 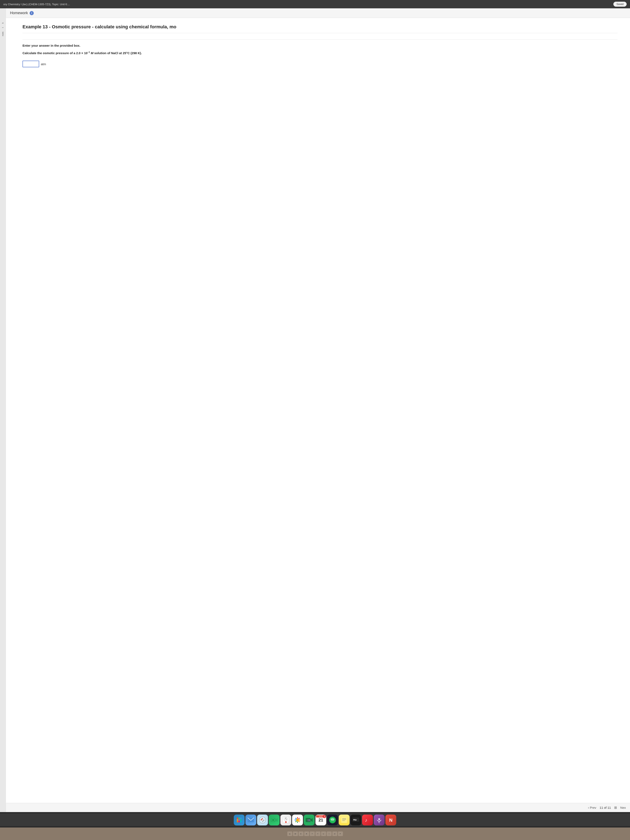 What do you see at coordinates (3, 27) in the screenshot?
I see `sidebar-tab-t: t` at bounding box center [3, 27].